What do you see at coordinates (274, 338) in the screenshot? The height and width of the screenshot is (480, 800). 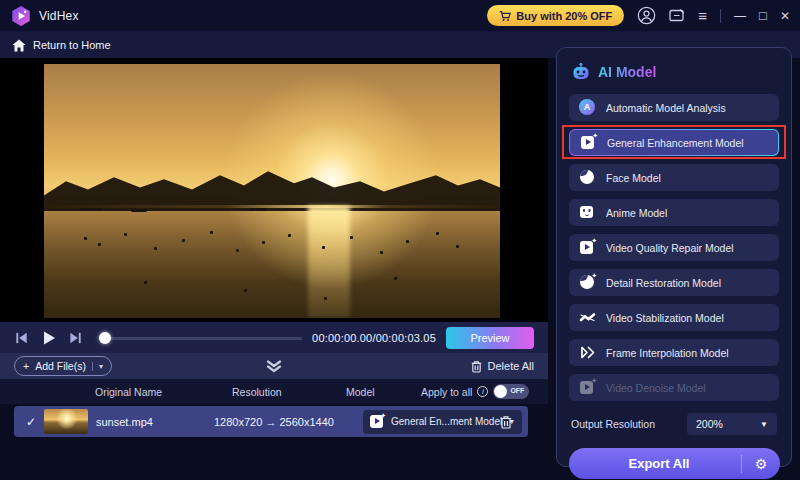 I see `player-bar: 00:00:00.00/00:00:03.05 Preview` at bounding box center [274, 338].